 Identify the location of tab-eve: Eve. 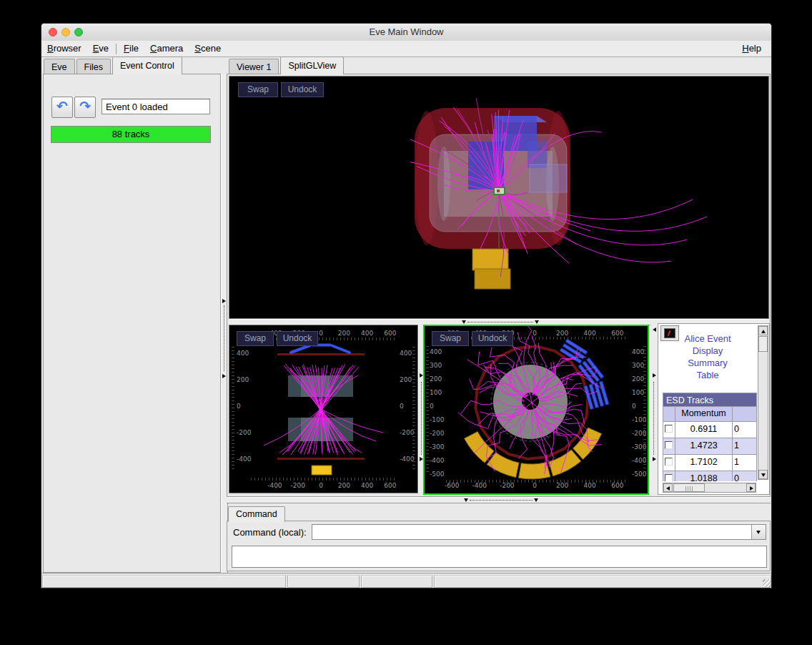
(59, 67).